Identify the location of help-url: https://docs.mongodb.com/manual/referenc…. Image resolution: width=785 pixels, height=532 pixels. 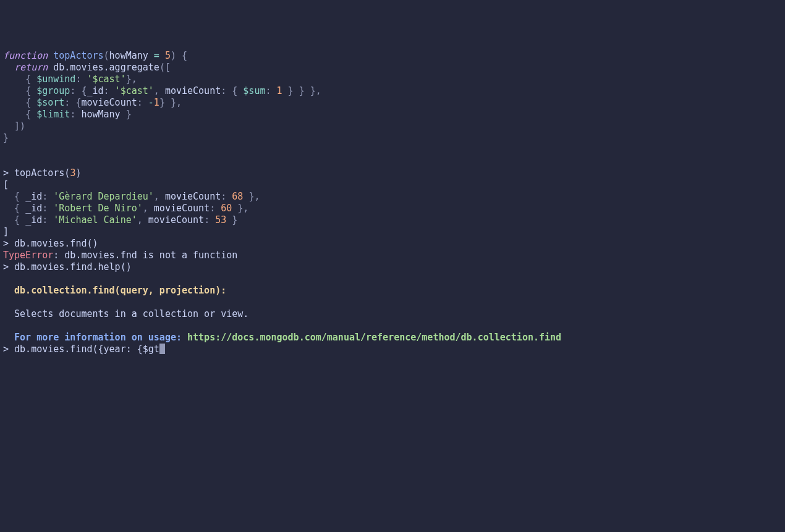
(375, 337).